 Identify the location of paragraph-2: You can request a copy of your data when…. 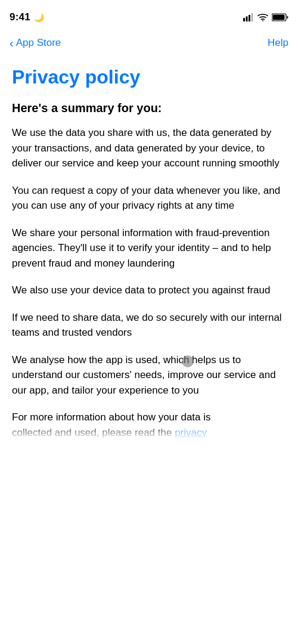
(149, 198).